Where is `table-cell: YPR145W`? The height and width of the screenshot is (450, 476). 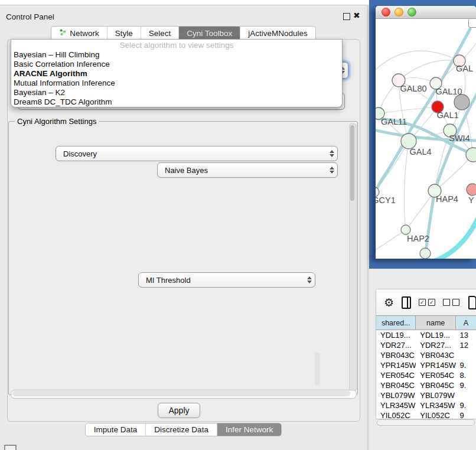 table-cell: YPR145W is located at coordinates (396, 365).